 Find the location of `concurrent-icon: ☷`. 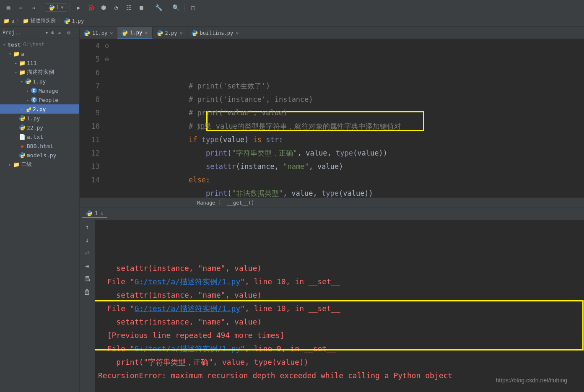

concurrent-icon: ☷ is located at coordinates (129, 8).